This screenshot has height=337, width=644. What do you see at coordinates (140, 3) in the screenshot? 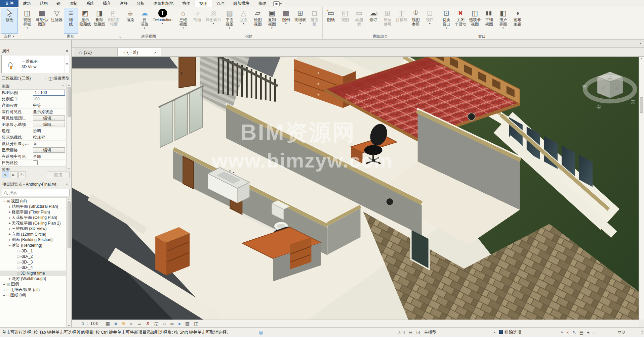
I see `ribbon-tab: 分析` at bounding box center [140, 3].